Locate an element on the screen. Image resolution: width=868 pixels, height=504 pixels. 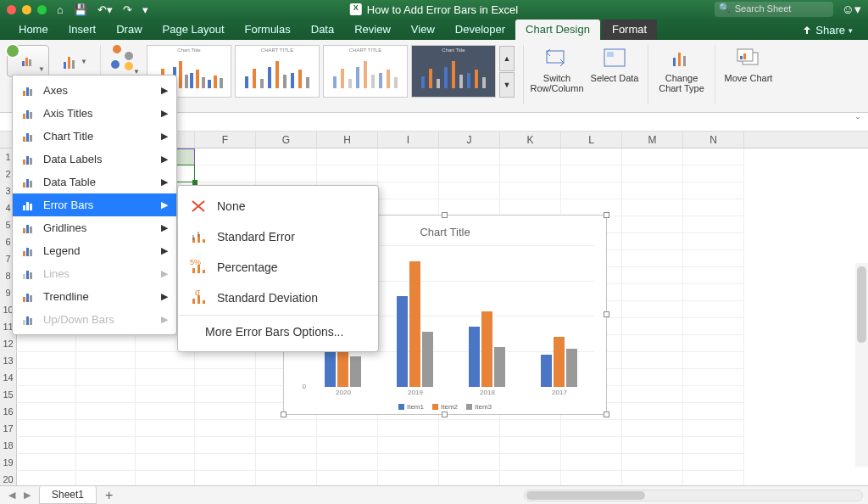
save-icon: 💾 is located at coordinates (81, 10).